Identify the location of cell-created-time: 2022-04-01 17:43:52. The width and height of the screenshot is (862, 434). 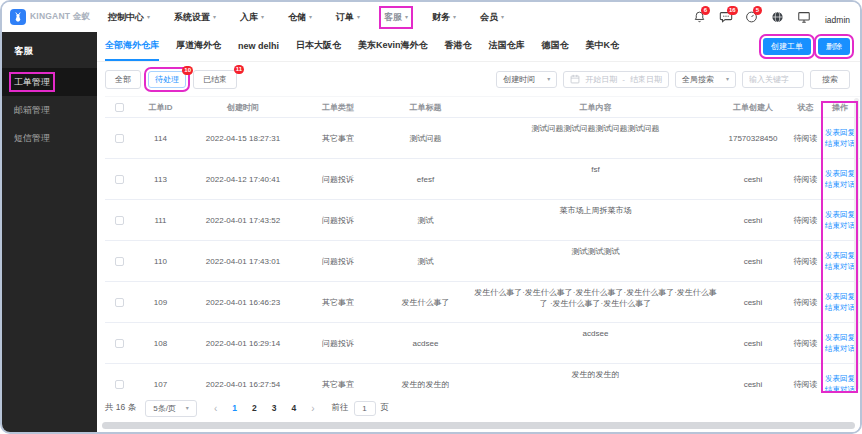
(243, 220).